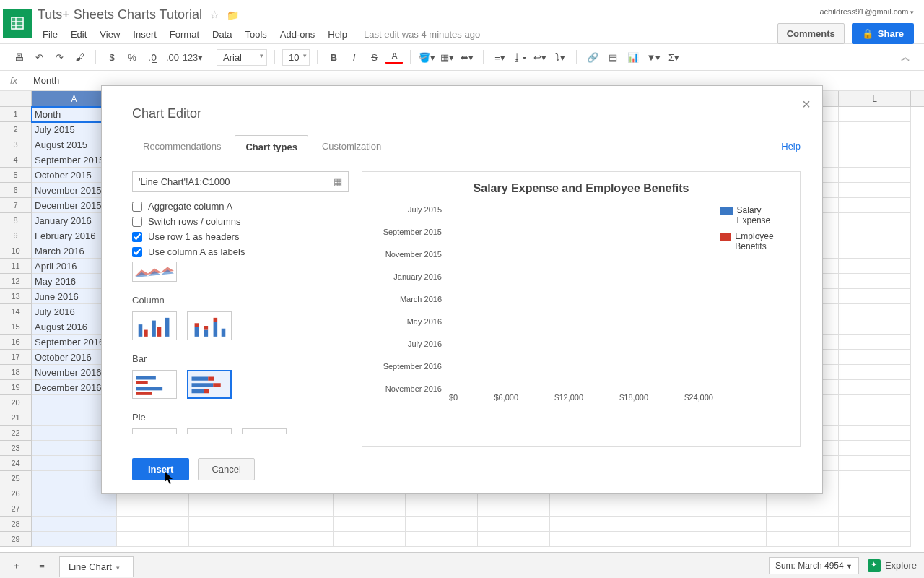 The height and width of the screenshot is (578, 924). Describe the element at coordinates (892, 566) in the screenshot. I see `explore-button: Explore` at that location.